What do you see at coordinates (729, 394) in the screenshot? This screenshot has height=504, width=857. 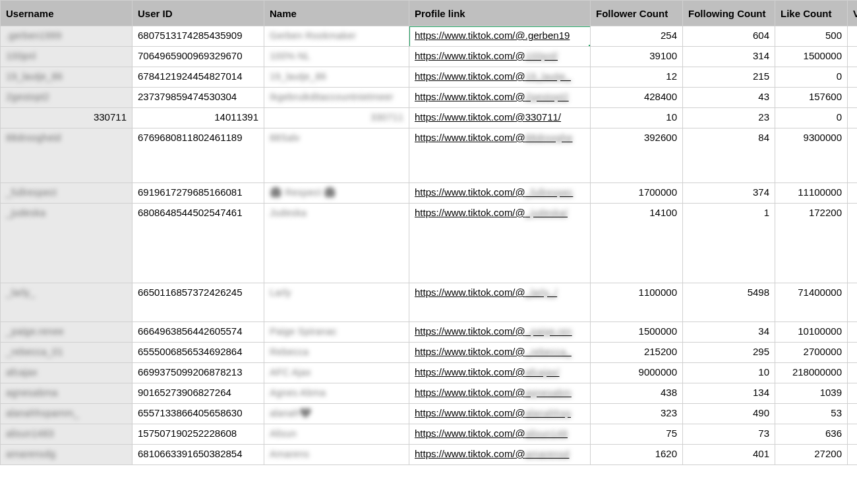 I see `cell-following-count: 134` at bounding box center [729, 394].